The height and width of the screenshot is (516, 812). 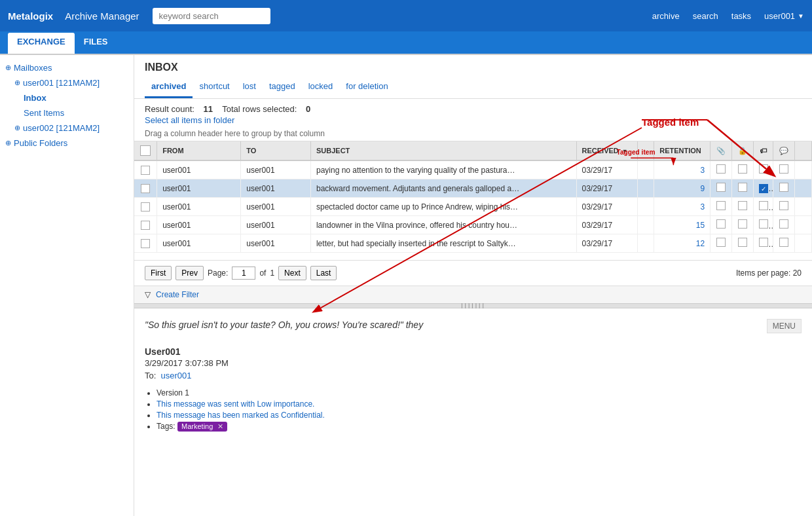 I want to click on meta-tags: Tags: Marketing ✕, so click(x=479, y=427).